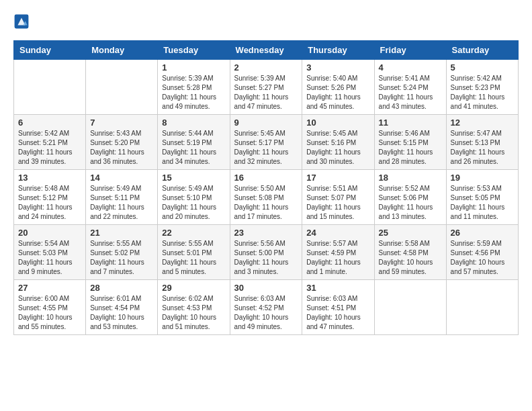  I want to click on calendar-cell: 9Sunrise: 5:45 AM Sunset: 5:17 PM Daylig…, so click(266, 142).